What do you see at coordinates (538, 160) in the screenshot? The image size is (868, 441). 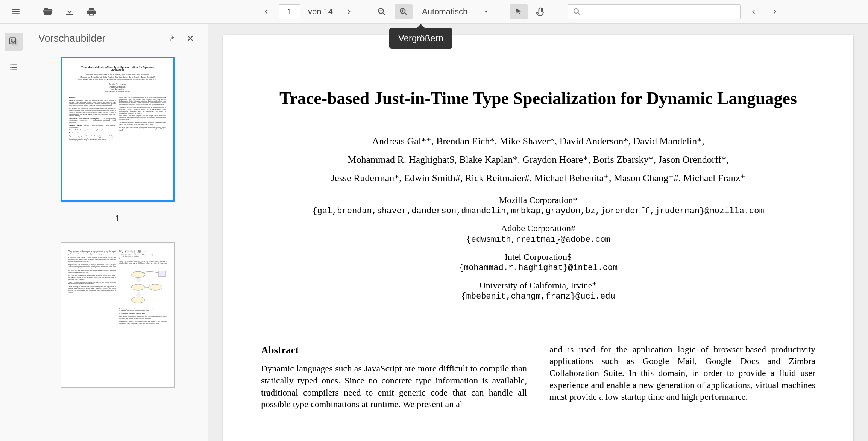 I see `paper-authors: Andreas Gal*⁺, Brendan Eich*, Mike Shave…` at bounding box center [538, 160].